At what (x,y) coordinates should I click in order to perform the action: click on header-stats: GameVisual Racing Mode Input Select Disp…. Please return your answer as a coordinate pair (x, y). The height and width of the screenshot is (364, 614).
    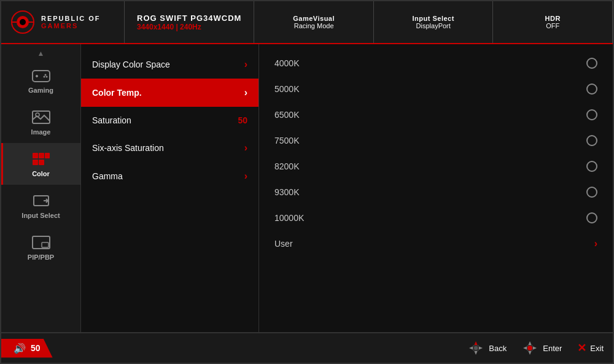
    Looking at the image, I should click on (433, 22).